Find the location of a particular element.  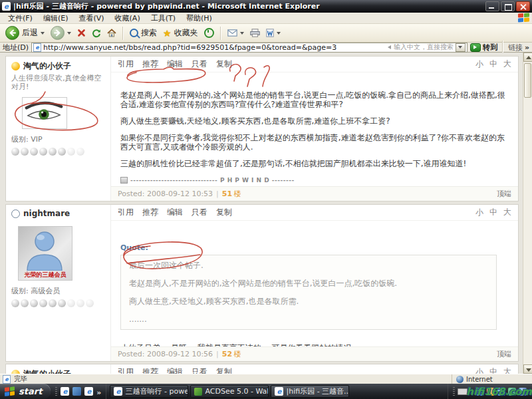

forward-button is located at coordinates (61, 33).